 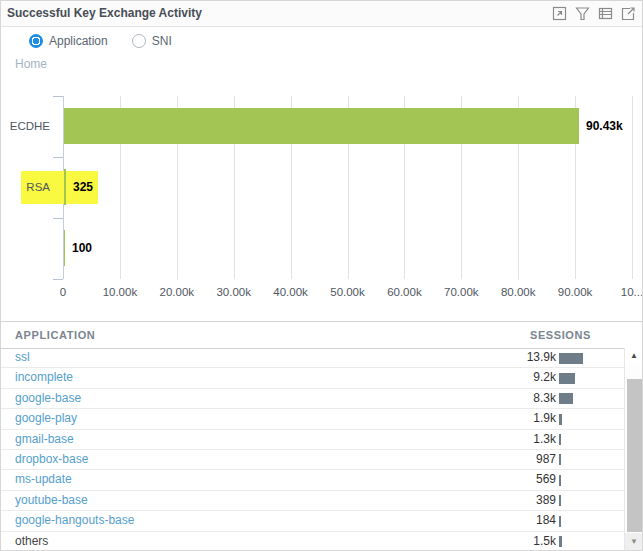 I want to click on table-row: youtube-base389, so click(x=313, y=501).